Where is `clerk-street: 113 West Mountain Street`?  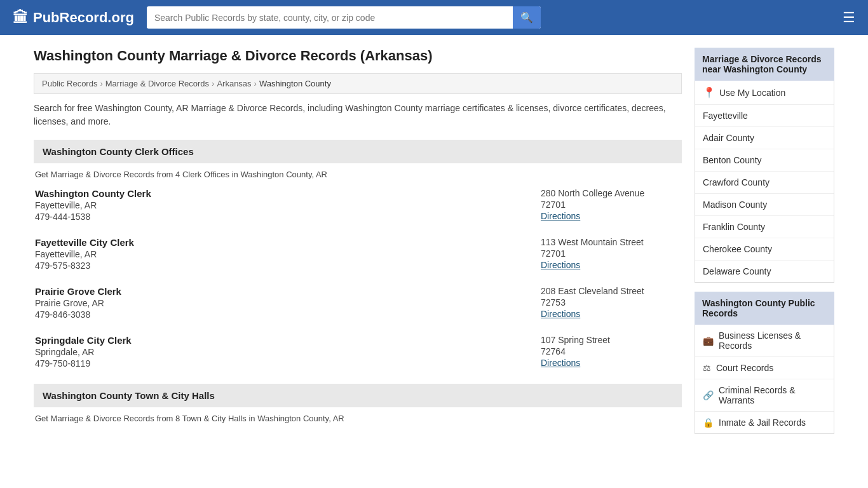 clerk-street: 113 West Mountain Street is located at coordinates (611, 242).